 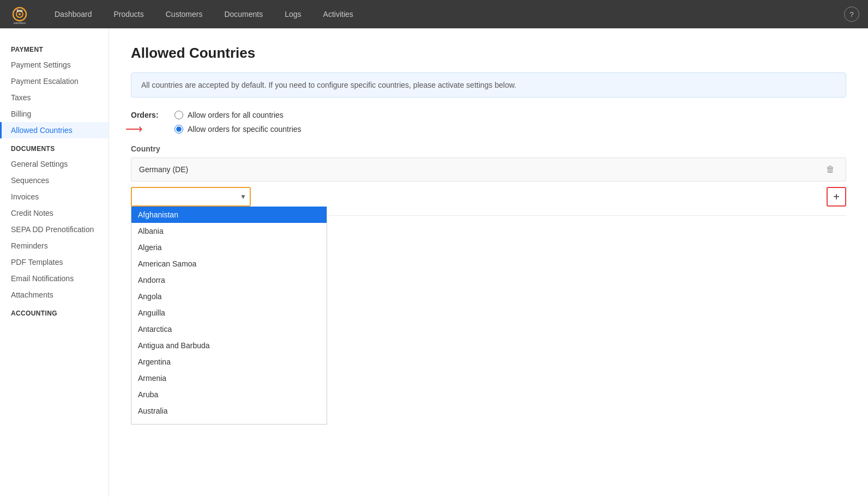 I want to click on radio-option-specific: Allow orders for specific countries, so click(x=238, y=129).